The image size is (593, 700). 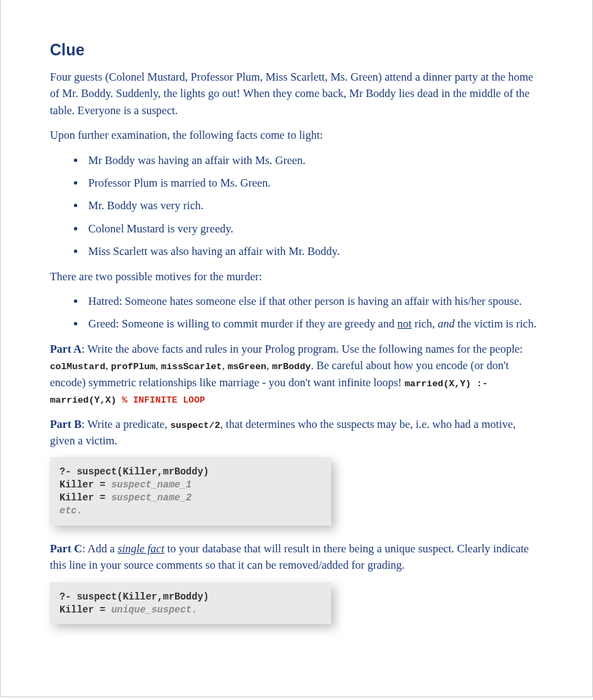 I want to click on motive-greed-post: the victim is rich., so click(x=496, y=324).